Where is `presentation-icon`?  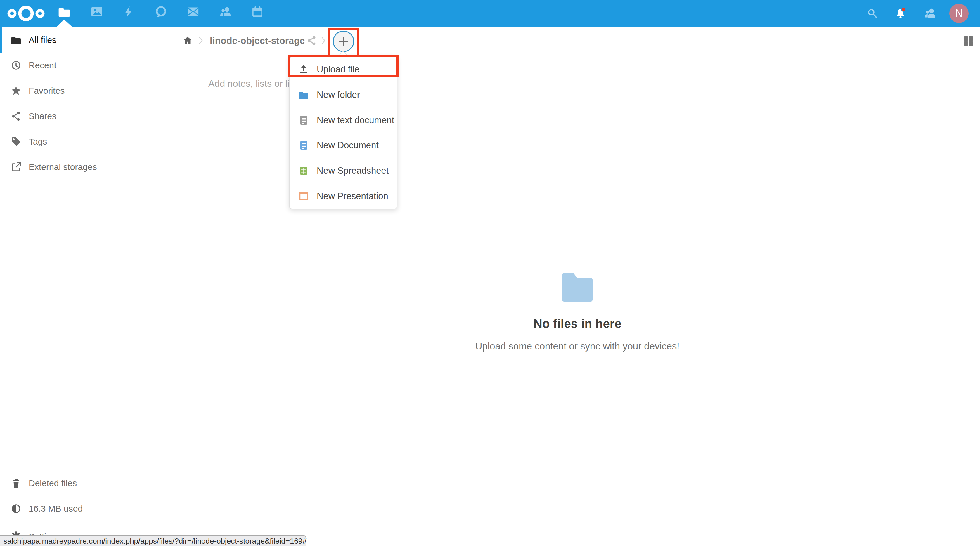 presentation-icon is located at coordinates (304, 196).